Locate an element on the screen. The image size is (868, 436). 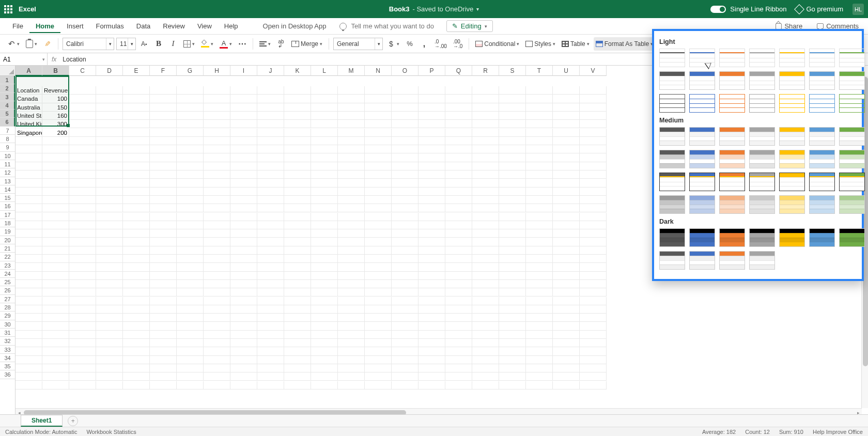
row-header-22: 22 is located at coordinates (7, 257).